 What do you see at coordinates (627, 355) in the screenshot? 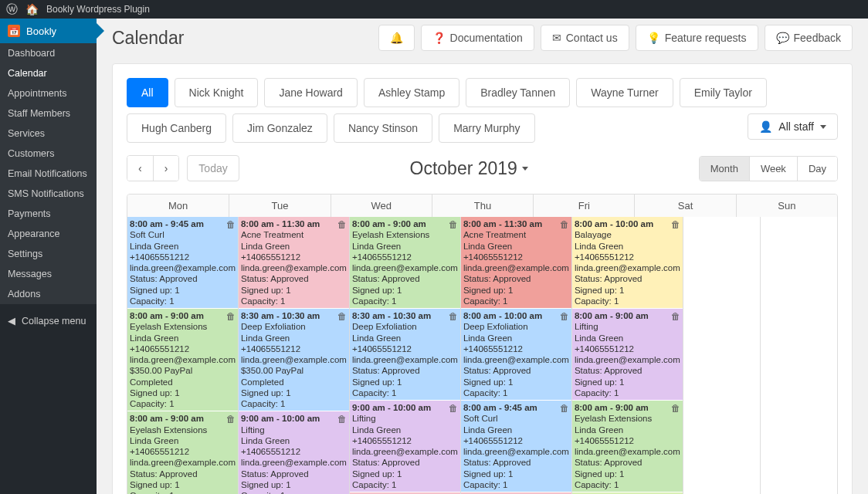
I see `calendar-col-fri: 🗑8:00 am - 10:00 amBalayageLinda Green+1…` at bounding box center [627, 355].